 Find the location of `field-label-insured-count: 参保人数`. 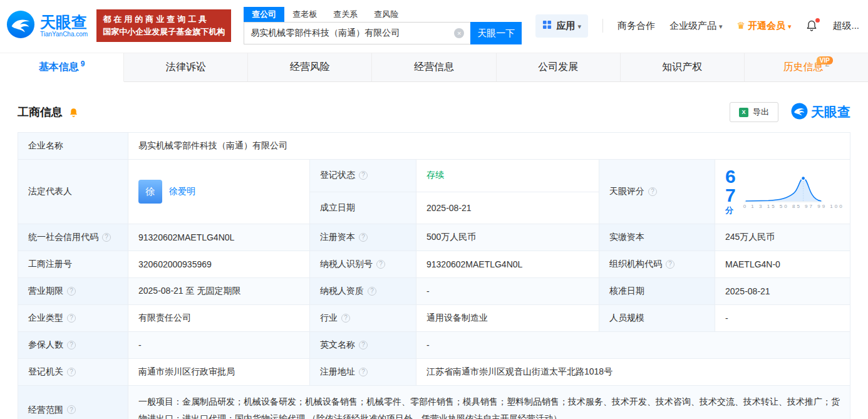

field-label-insured-count: 参保人数 is located at coordinates (73, 346).